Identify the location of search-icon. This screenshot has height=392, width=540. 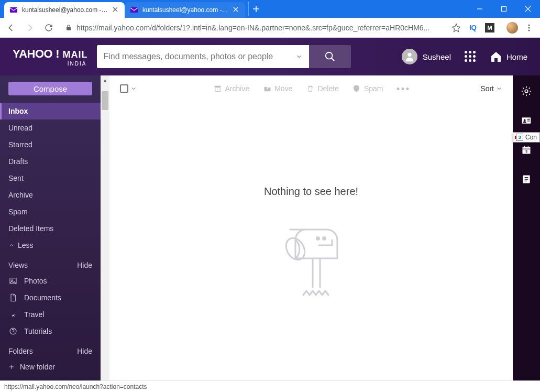
(330, 57).